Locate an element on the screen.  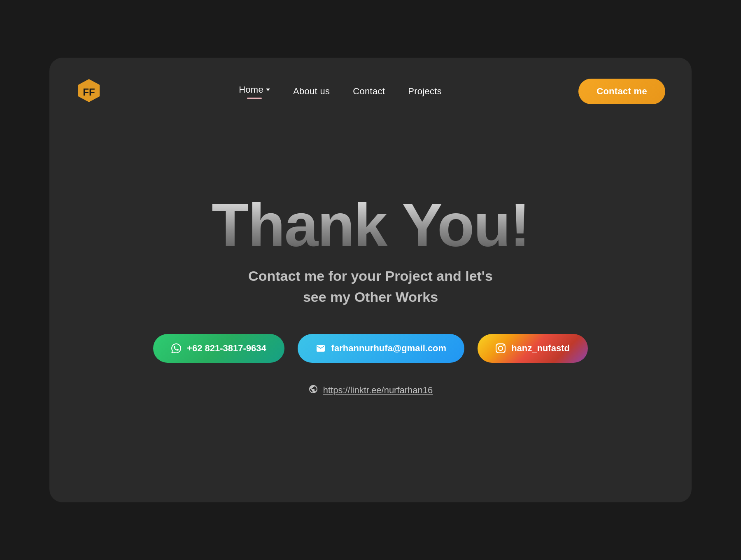
linktree-link: https://linktr.ee/nurfarhan16 is located at coordinates (378, 390).